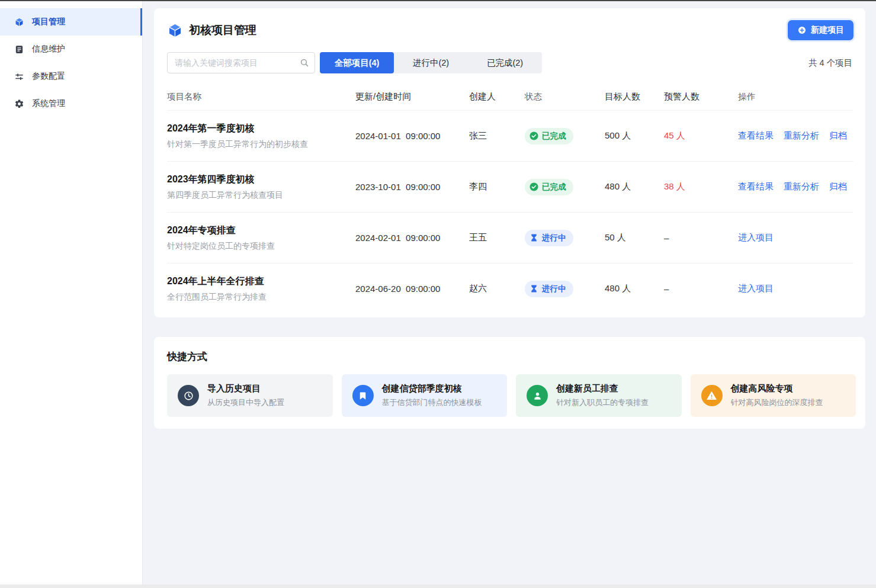 The width and height of the screenshot is (876, 588). Describe the element at coordinates (49, 104) in the screenshot. I see `sidebar-item-label: 系统管理` at that location.